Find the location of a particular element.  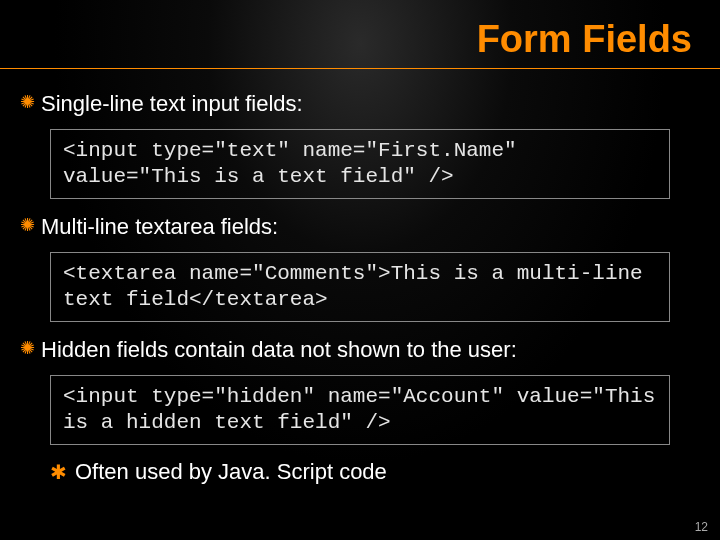

sub-bullet-text: Often used by Java. Script code is located at coordinates (231, 472).